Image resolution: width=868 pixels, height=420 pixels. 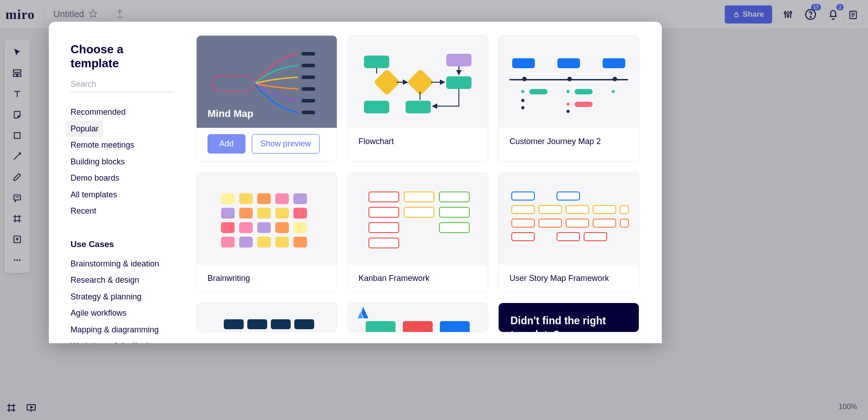 I want to click on cta-text: Didn't find the right template?, so click(x=569, y=323).